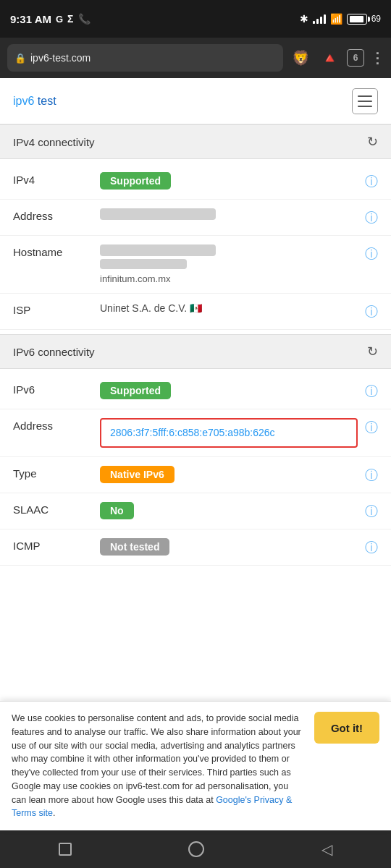 The height and width of the screenshot is (868, 391). What do you see at coordinates (53, 509) in the screenshot?
I see `ipv6-slaac-label: SLAAC` at bounding box center [53, 509].